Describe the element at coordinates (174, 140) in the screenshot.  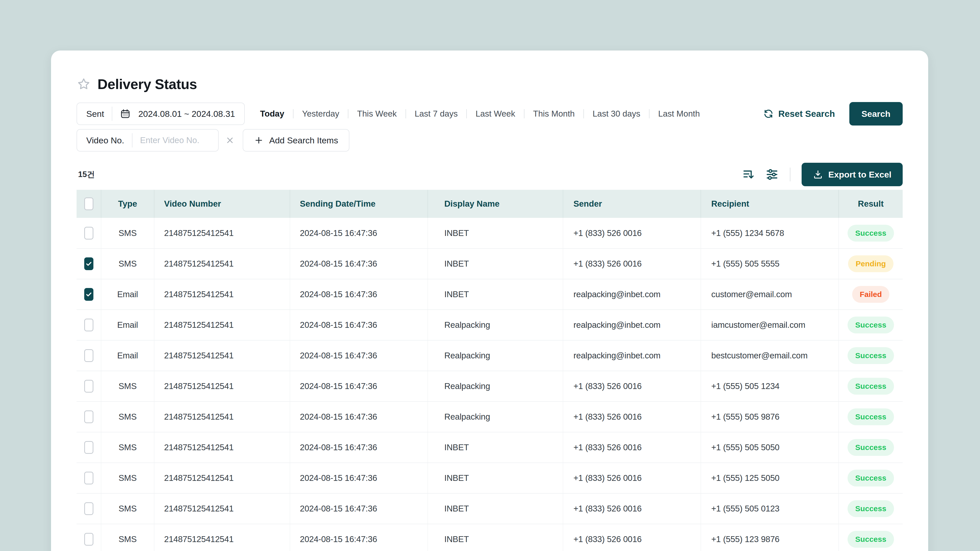
I see `video-no-input` at that location.